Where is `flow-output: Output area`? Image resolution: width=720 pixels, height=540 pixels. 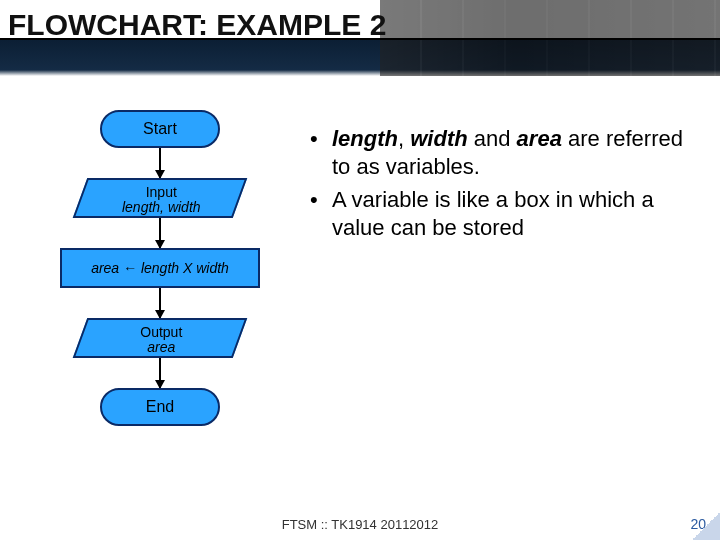
flow-output: Output area is located at coordinates (160, 338).